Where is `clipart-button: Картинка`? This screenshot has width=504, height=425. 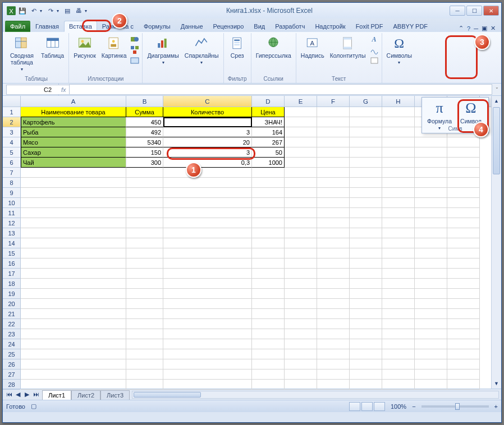
clipart-button: Картинка is located at coordinates (114, 47).